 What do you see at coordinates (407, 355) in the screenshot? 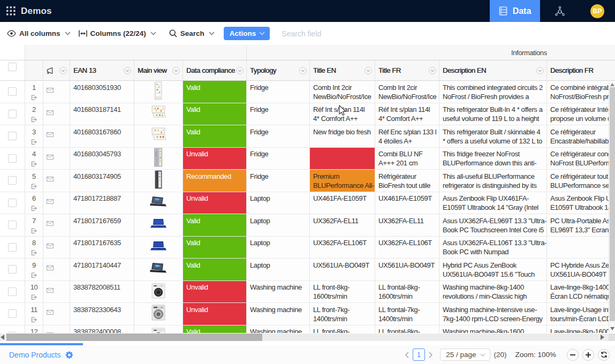
I see `prev-page-button` at bounding box center [407, 355].